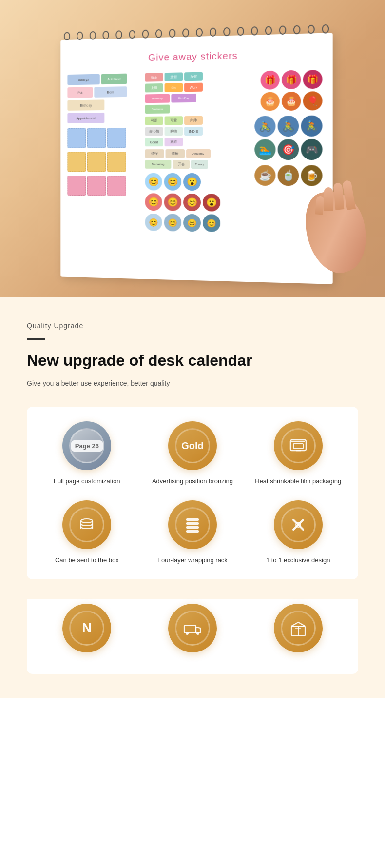  Describe the element at coordinates (87, 454) in the screenshot. I see `feature-full-page: Page 26 Full page customization` at that location.